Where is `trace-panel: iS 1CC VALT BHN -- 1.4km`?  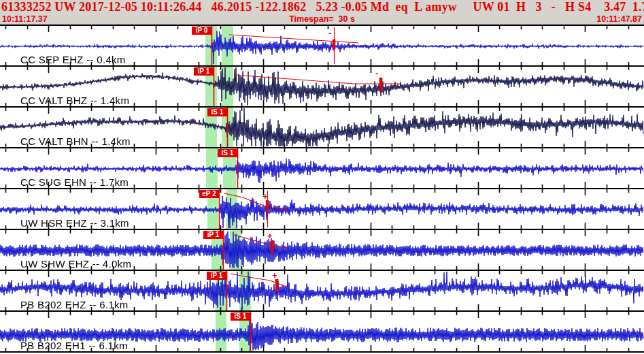
trace-panel: iS 1CC VALT BHN -- 1.4km is located at coordinates (322, 128).